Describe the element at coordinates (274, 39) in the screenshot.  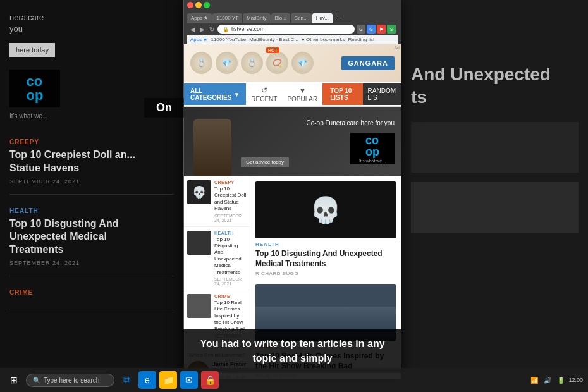
I see `bookmark-madbounty: MadBounty · Best C...` at that location.